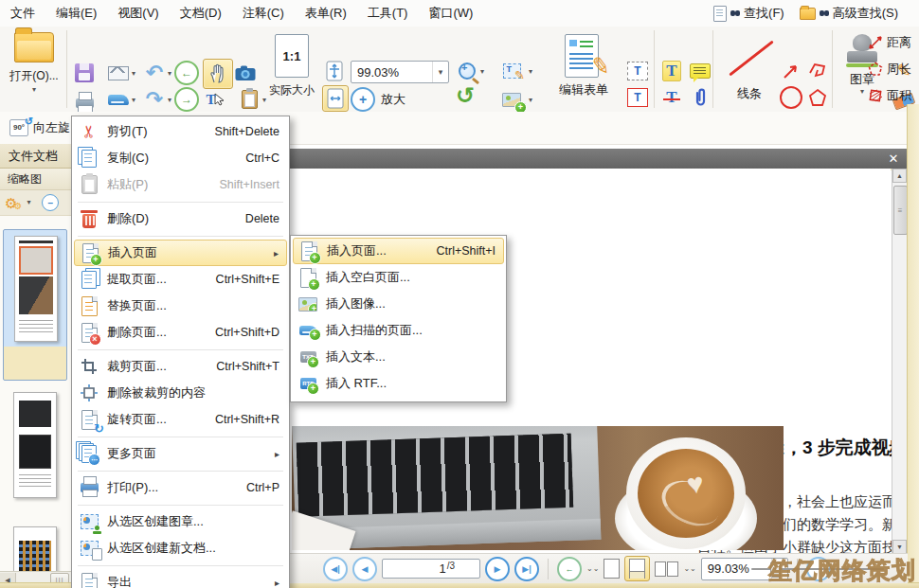  What do you see at coordinates (388, 13) in the screenshot?
I see `menu-tools: 工具(T)` at bounding box center [388, 13].